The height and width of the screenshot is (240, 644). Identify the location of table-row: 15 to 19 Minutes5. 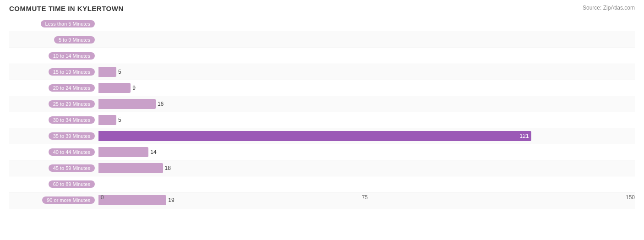
(322, 72).